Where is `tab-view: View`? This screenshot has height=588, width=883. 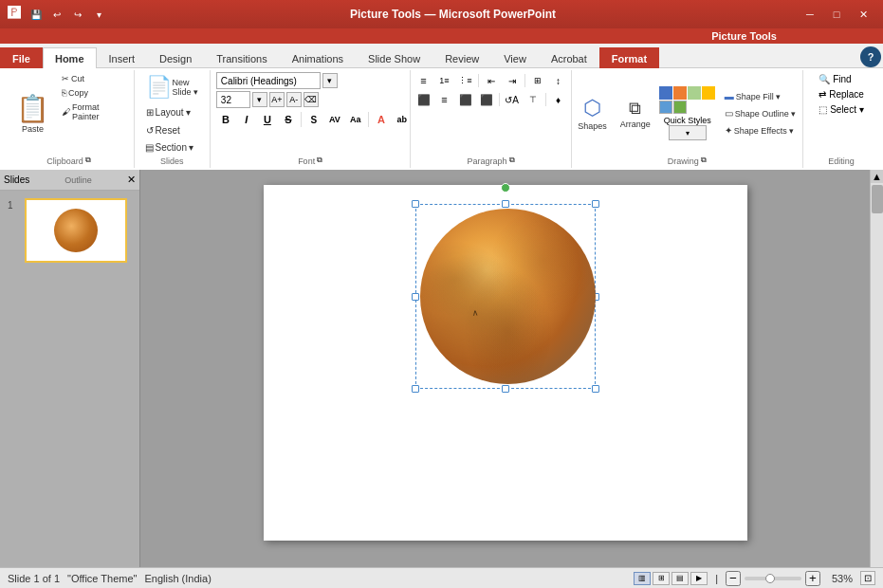
tab-view: View is located at coordinates (515, 58).